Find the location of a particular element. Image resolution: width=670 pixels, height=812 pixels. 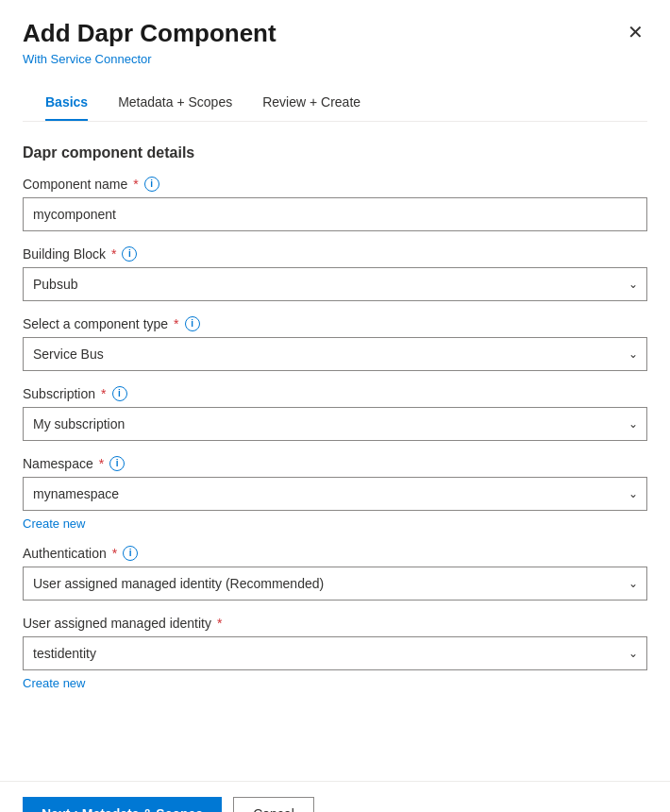

required-star-auth: * is located at coordinates (115, 553).